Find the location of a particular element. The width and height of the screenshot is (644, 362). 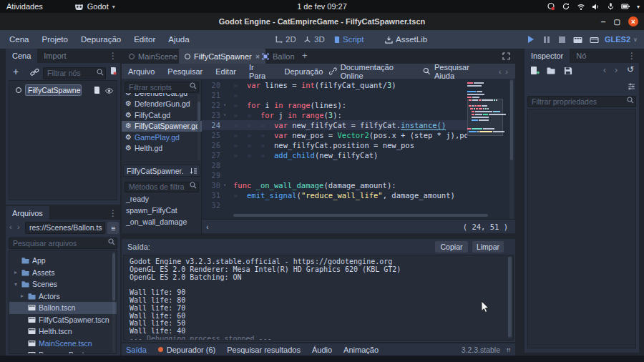

script-menu-arquivo: Arquivo is located at coordinates (142, 72).